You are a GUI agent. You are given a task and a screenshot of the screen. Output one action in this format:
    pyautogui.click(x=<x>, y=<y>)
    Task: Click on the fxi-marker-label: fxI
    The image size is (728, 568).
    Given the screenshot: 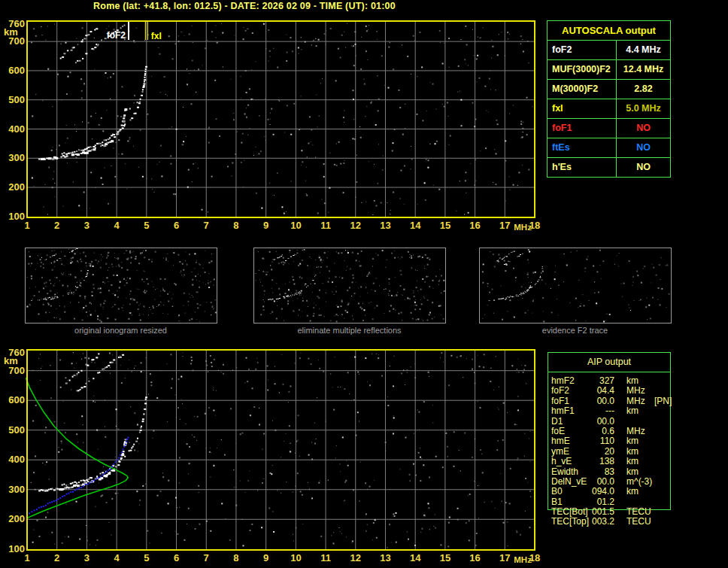 What is the action you would take?
    pyautogui.click(x=156, y=36)
    